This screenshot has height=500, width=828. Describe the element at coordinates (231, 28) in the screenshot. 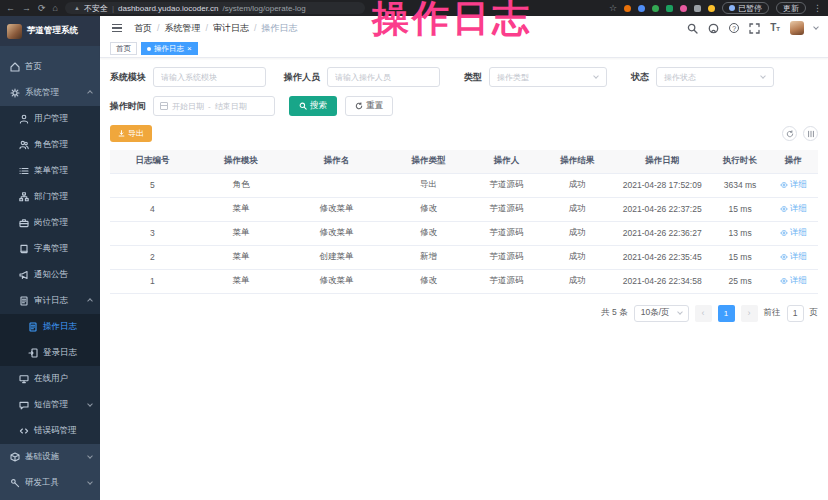

I see `breadcrumb-item: 审计日志` at that location.